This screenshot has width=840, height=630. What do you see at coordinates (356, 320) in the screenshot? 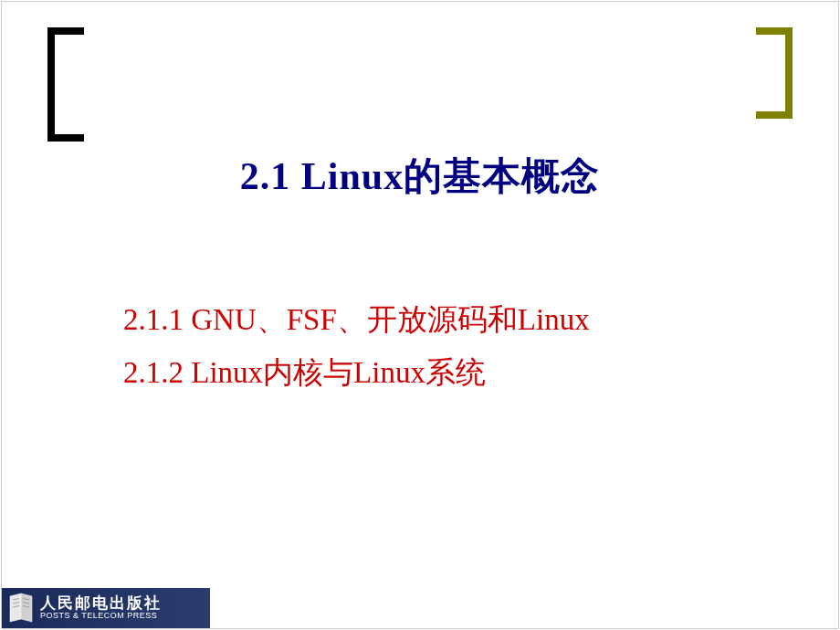
I see `content-item-1: 2.1.1 GNU、FSF、开放源码和Linux` at bounding box center [356, 320].